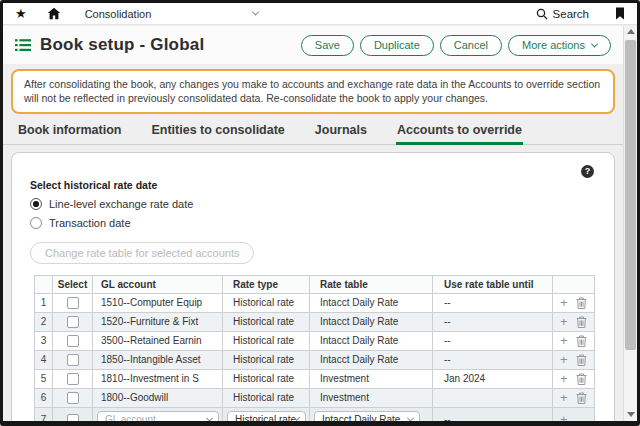 Image resolution: width=640 pixels, height=426 pixels. I want to click on gl-account-cell: 1800--Goodwill, so click(158, 398).